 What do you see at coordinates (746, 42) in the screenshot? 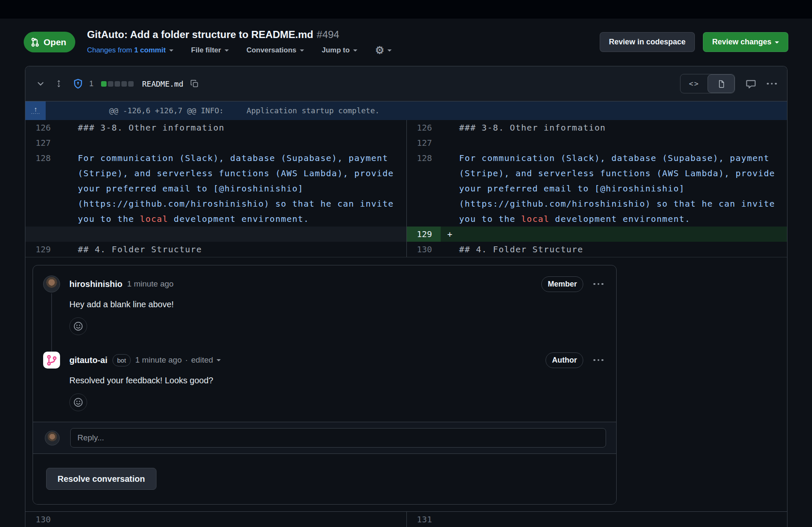
I see `review-changes-button: Review changes` at bounding box center [746, 42].